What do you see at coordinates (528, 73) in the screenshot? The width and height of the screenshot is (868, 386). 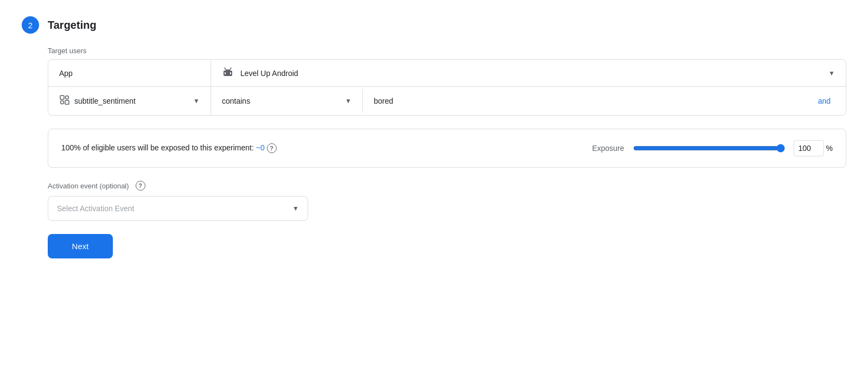 I see `app-selector: Level Up Android ▼` at bounding box center [528, 73].